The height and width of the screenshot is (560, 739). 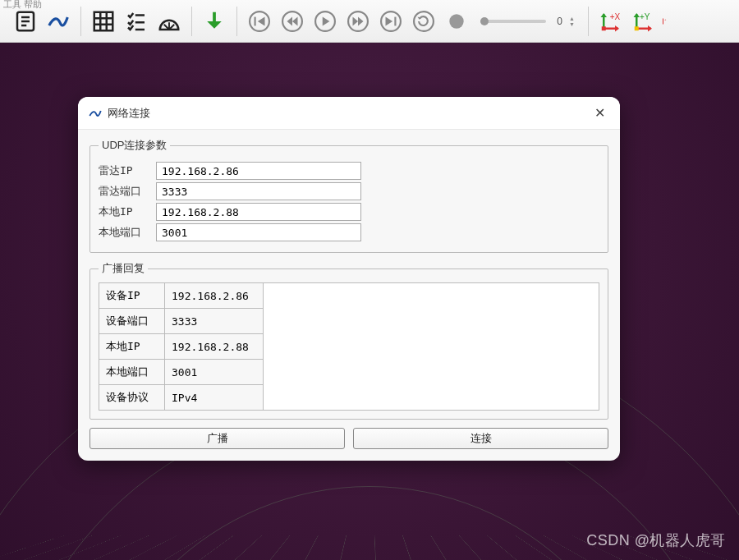 I want to click on radar-port-label: 雷达端口, so click(x=127, y=191).